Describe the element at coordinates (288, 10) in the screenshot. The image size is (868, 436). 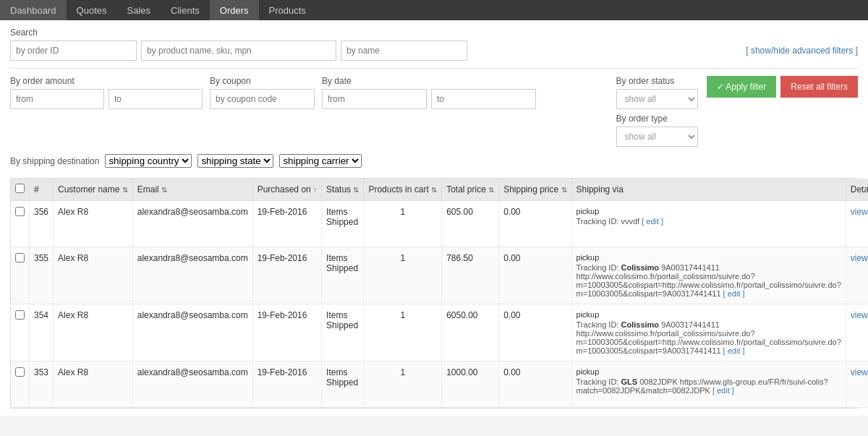
I see `nav-products: Products` at that location.